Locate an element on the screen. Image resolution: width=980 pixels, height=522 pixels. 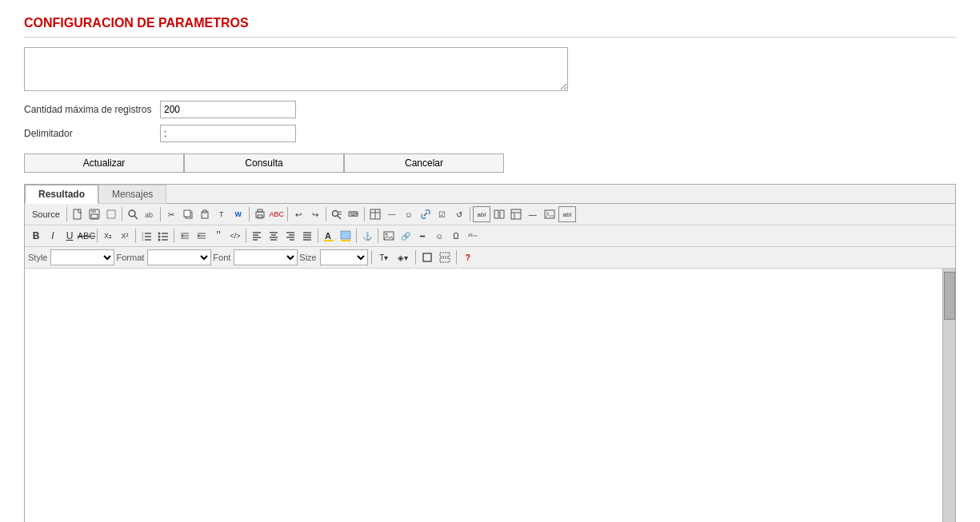
sep1 is located at coordinates (67, 214).